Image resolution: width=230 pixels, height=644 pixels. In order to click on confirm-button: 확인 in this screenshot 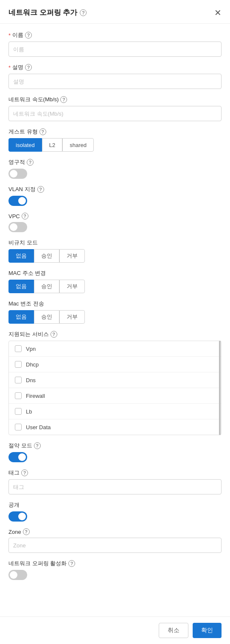, I will do `click(207, 630)`.